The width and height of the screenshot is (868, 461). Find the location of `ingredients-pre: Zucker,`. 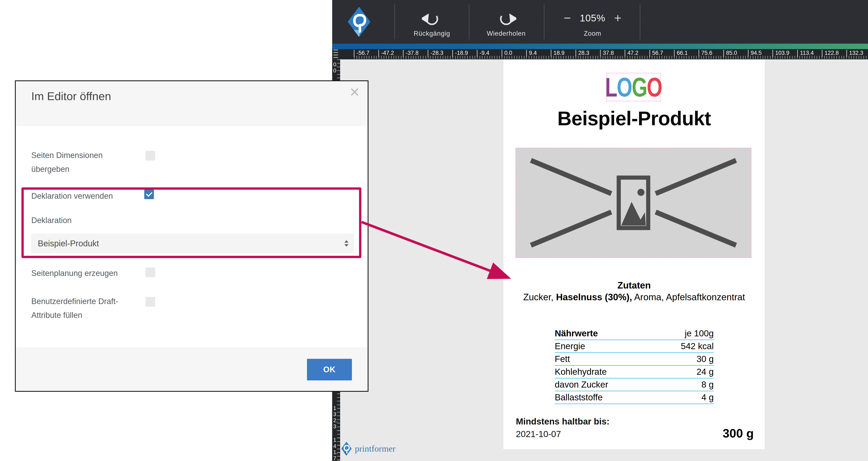

ingredients-pre: Zucker, is located at coordinates (540, 297).